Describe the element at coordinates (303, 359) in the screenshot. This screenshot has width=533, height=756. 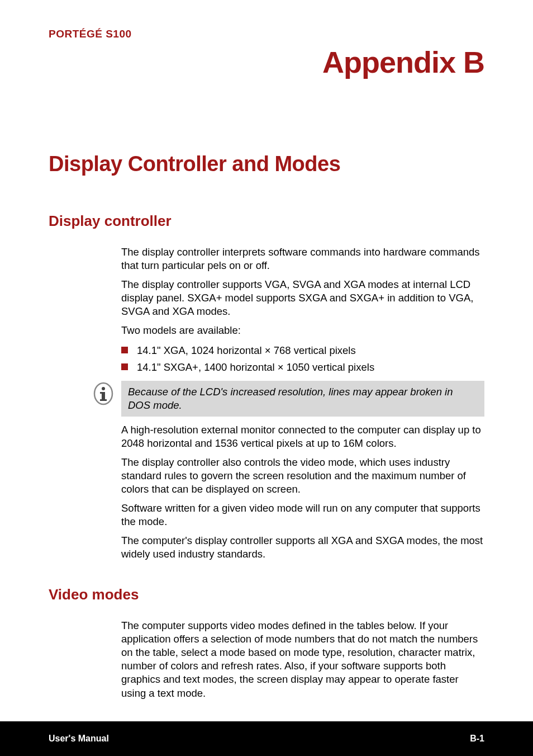
I see `bullet-list: 14.1" XGA, 1024 horizontal × 768 vertica…` at that location.